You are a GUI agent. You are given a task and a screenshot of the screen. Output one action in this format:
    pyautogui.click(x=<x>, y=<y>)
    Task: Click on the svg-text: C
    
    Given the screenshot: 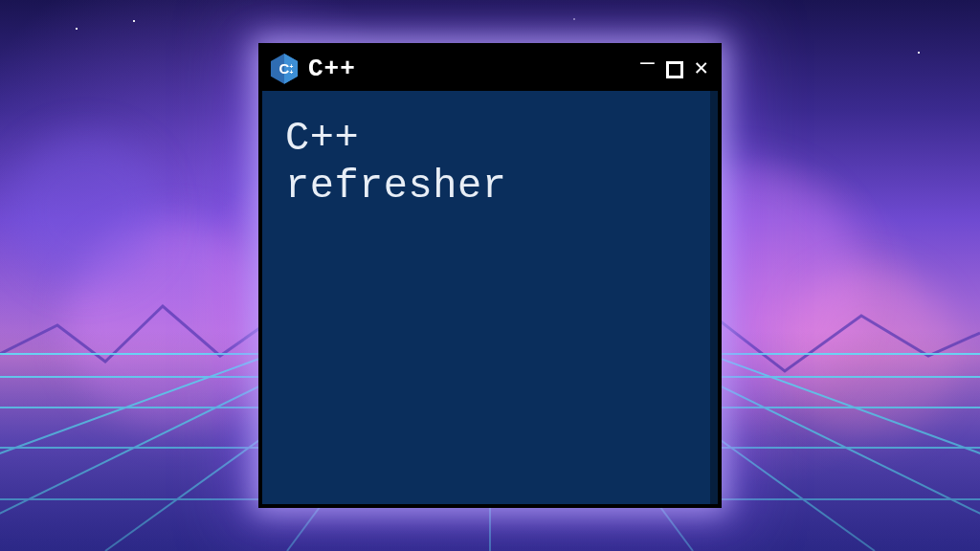 What is the action you would take?
    pyautogui.click(x=285, y=69)
    